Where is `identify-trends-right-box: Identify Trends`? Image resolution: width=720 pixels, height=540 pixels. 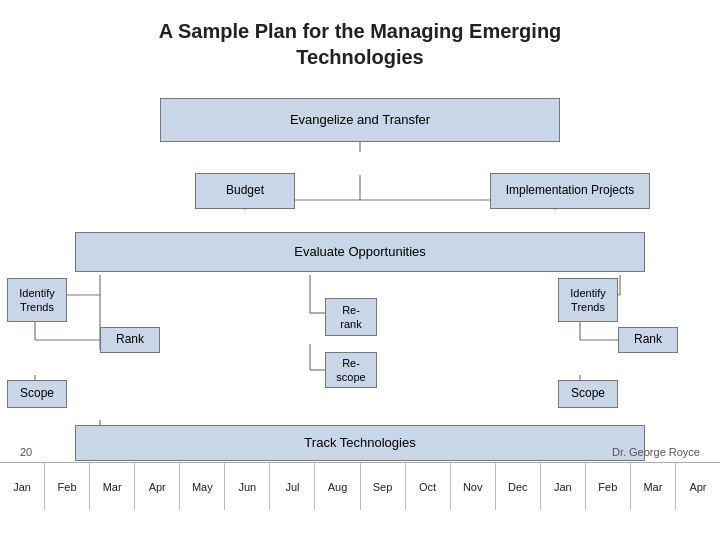
identify-trends-right-box: Identify Trends is located at coordinates (588, 300).